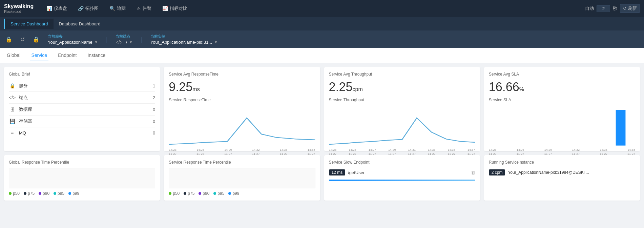  Describe the element at coordinates (402, 126) in the screenshot. I see `throughput-chart: 14:2311-27 14:2511-27 14:2711-27 14:2911…` at that location.